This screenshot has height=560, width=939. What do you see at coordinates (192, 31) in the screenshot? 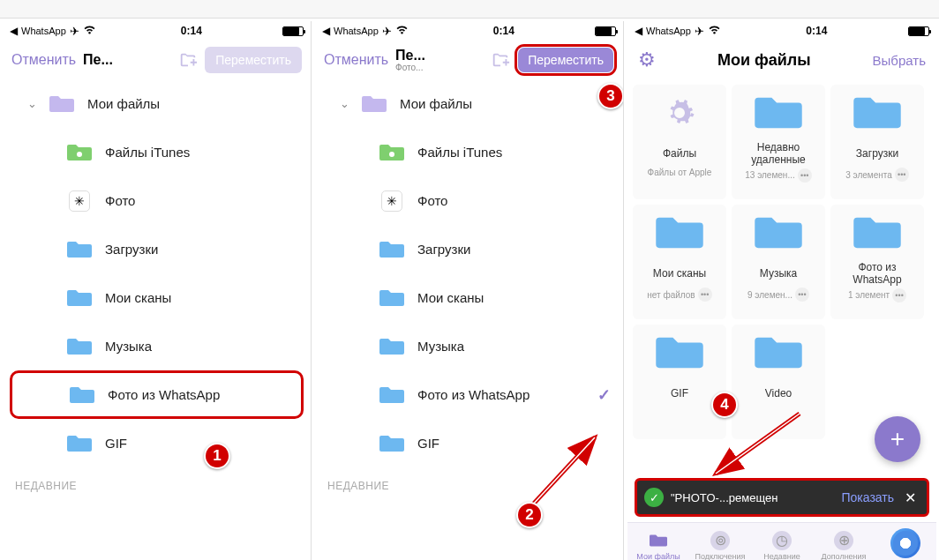
I see `clock: 0:14` at bounding box center [192, 31].